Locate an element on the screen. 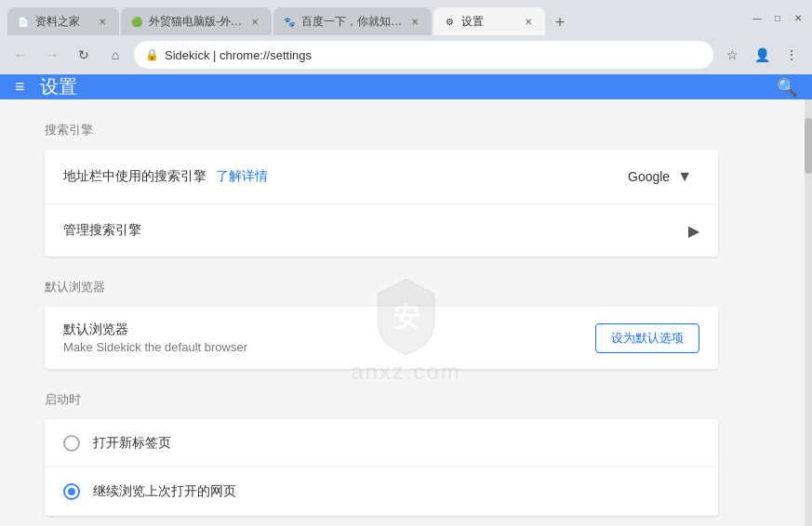 The width and height of the screenshot is (812, 526). radio-open-new-tab is located at coordinates (72, 443).